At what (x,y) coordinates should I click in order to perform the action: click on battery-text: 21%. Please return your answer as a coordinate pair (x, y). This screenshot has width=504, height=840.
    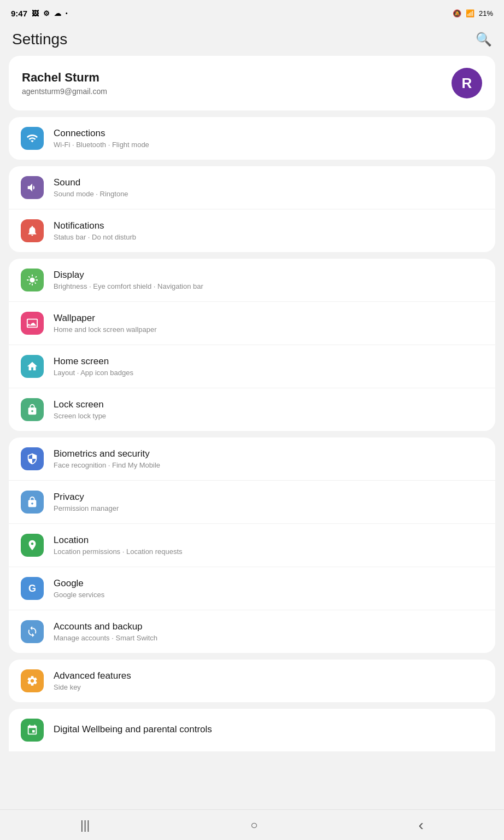
    Looking at the image, I should click on (486, 13).